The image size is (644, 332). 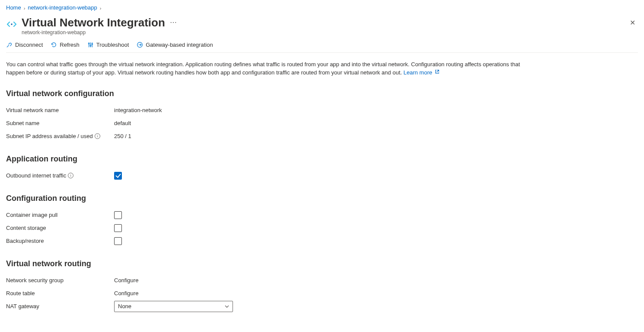 I want to click on troubleshoot-button: Troubleshoot, so click(x=108, y=45).